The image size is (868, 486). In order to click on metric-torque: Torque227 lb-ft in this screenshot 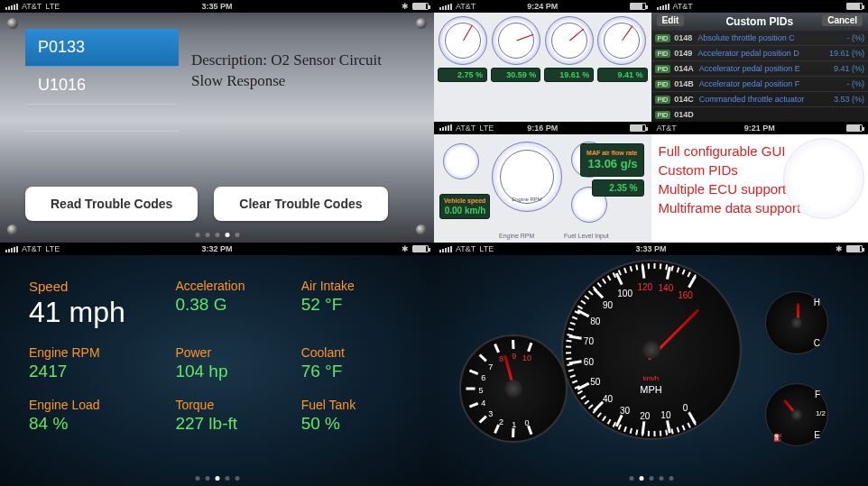, I will do `click(227, 416)`.